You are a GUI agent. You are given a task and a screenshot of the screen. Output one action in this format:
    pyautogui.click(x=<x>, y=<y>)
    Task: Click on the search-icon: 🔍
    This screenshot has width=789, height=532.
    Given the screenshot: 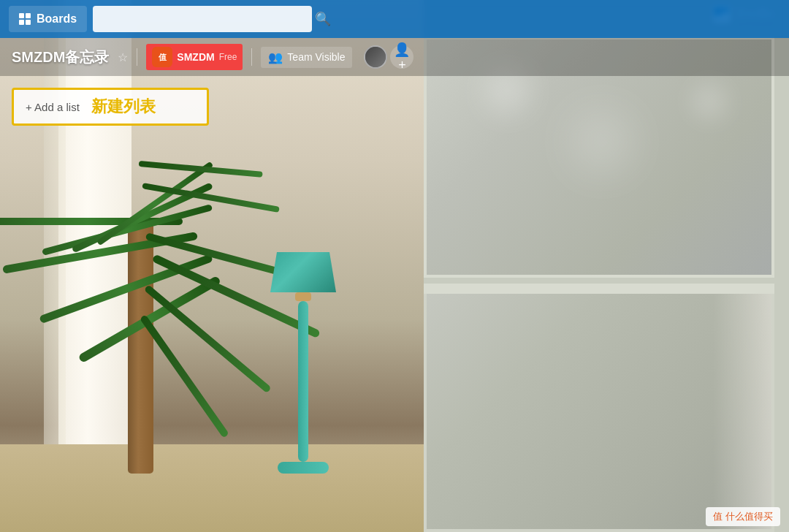 What is the action you would take?
    pyautogui.click(x=323, y=19)
    